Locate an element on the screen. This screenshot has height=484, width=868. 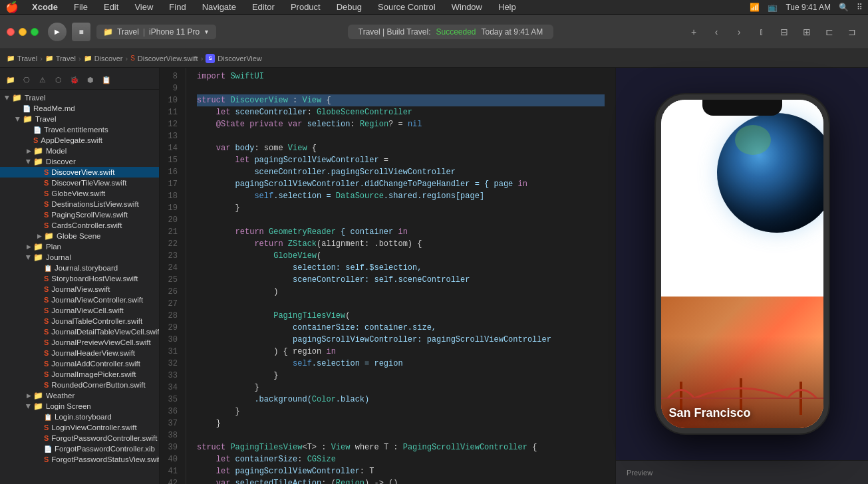
menu-file: File is located at coordinates (81, 7).